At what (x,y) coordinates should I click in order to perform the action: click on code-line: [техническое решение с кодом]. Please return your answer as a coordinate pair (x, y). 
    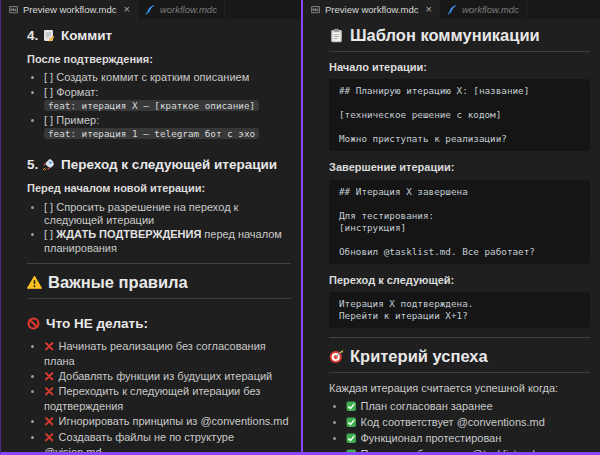
    Looking at the image, I should click on (460, 115).